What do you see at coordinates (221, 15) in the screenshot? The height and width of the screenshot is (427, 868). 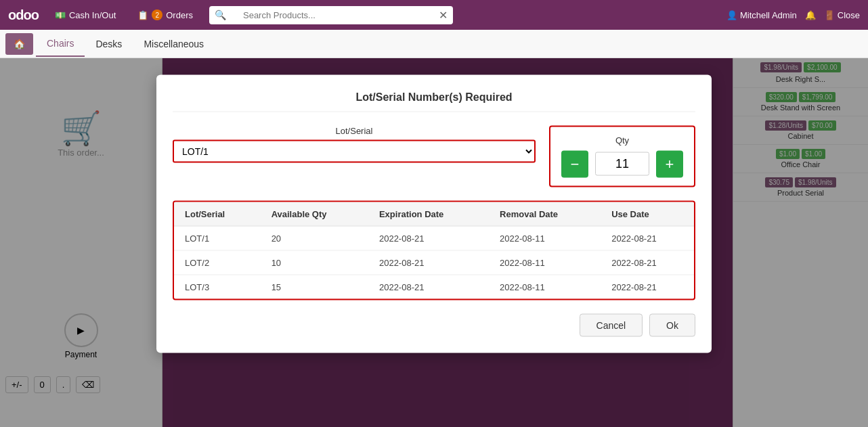 I see `search-icon: 🔍` at bounding box center [221, 15].